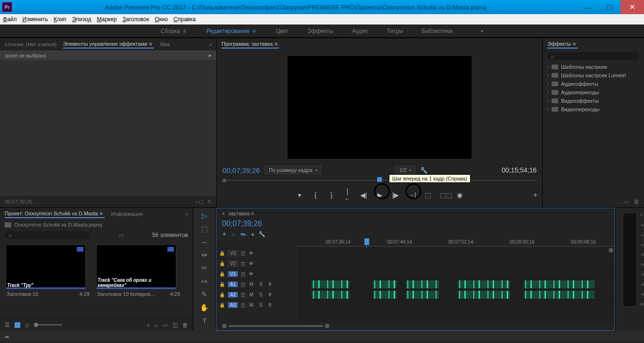  What do you see at coordinates (562, 44) in the screenshot?
I see `tab-effects: Эффекты` at bounding box center [562, 44].